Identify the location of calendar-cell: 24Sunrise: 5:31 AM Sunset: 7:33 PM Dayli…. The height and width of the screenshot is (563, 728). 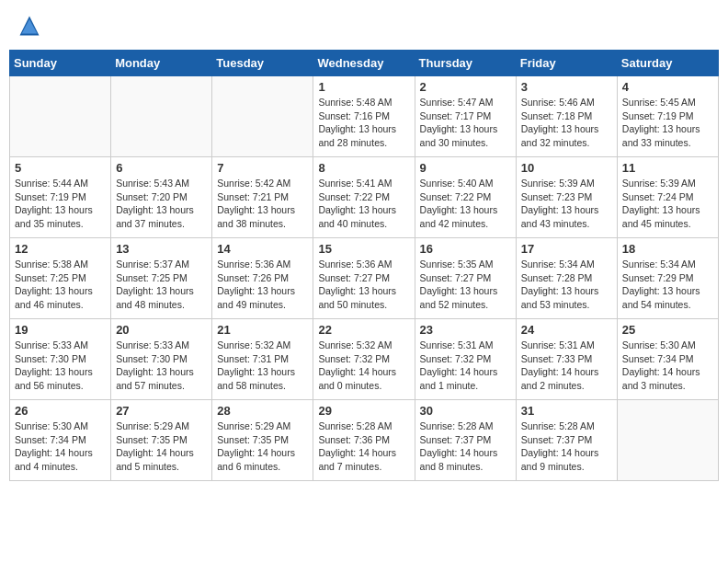
(566, 360).